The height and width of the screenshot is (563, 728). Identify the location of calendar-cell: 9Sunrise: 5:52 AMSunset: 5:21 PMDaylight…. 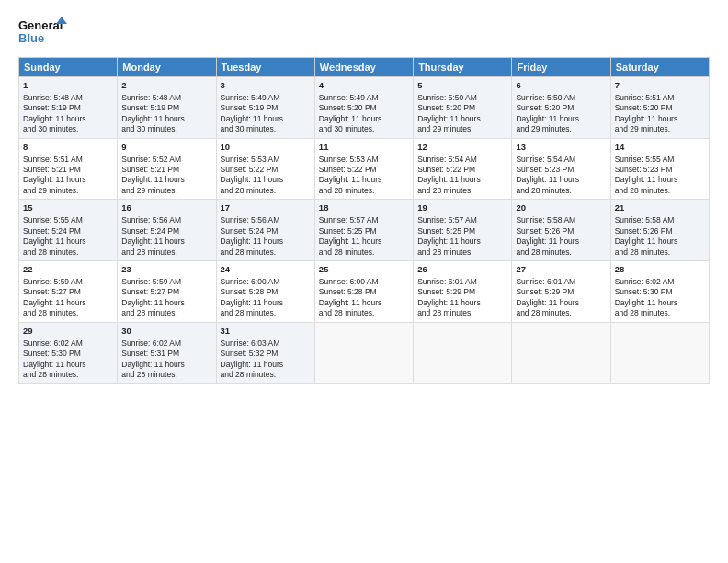
(167, 169).